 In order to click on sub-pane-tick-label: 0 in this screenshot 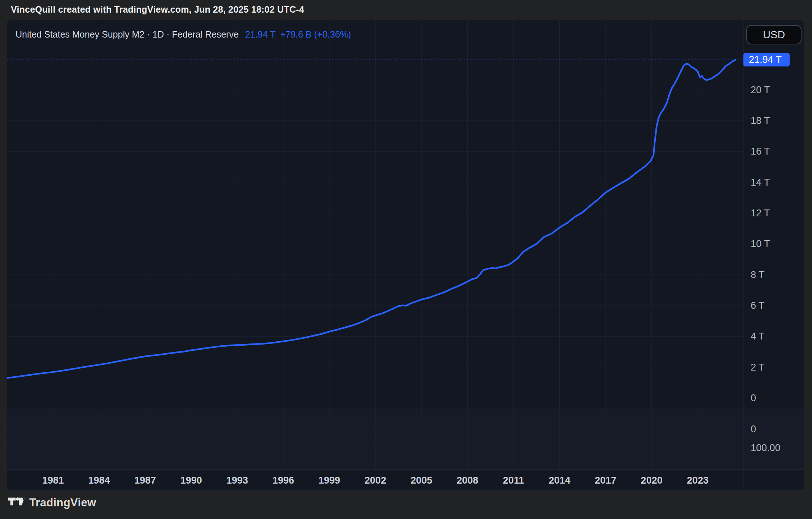, I will do `click(754, 429)`.